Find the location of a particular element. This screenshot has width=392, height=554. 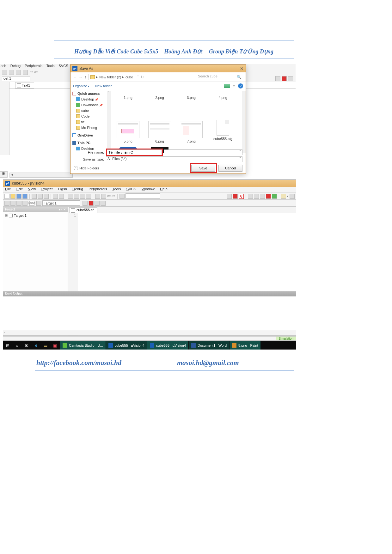

file-item: 7.png is located at coordinates (191, 133).